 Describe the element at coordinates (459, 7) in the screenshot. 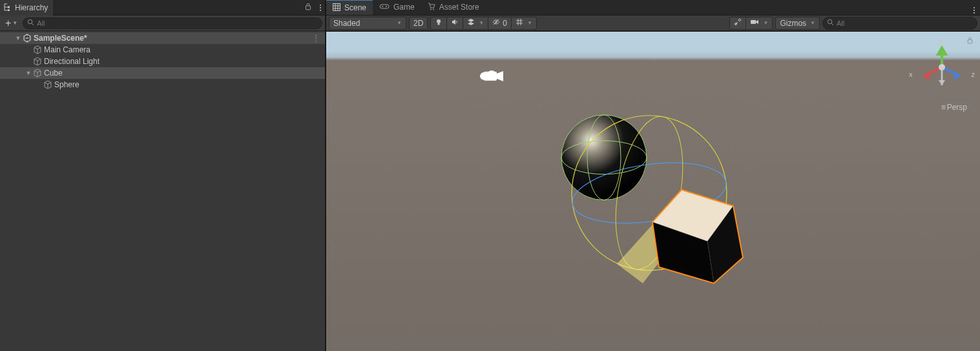

I see `tab-label: Asset Store` at that location.